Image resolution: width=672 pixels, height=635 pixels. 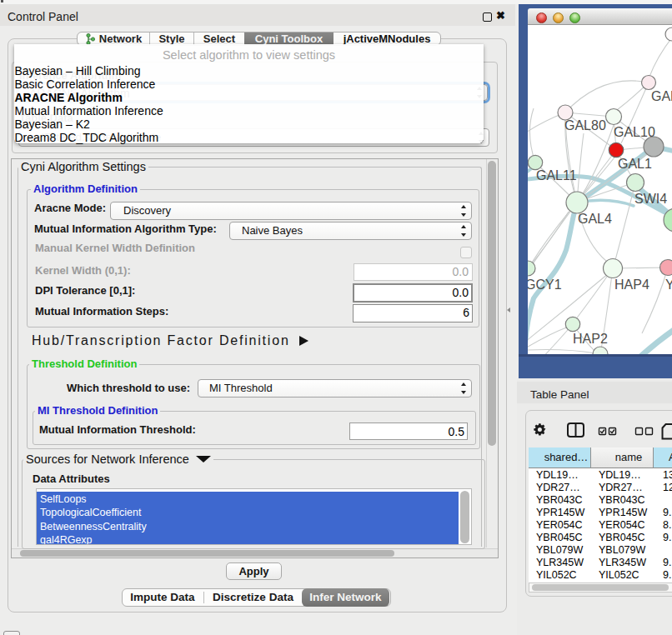 I want to click on svg-text: GCY1, so click(x=545, y=285).